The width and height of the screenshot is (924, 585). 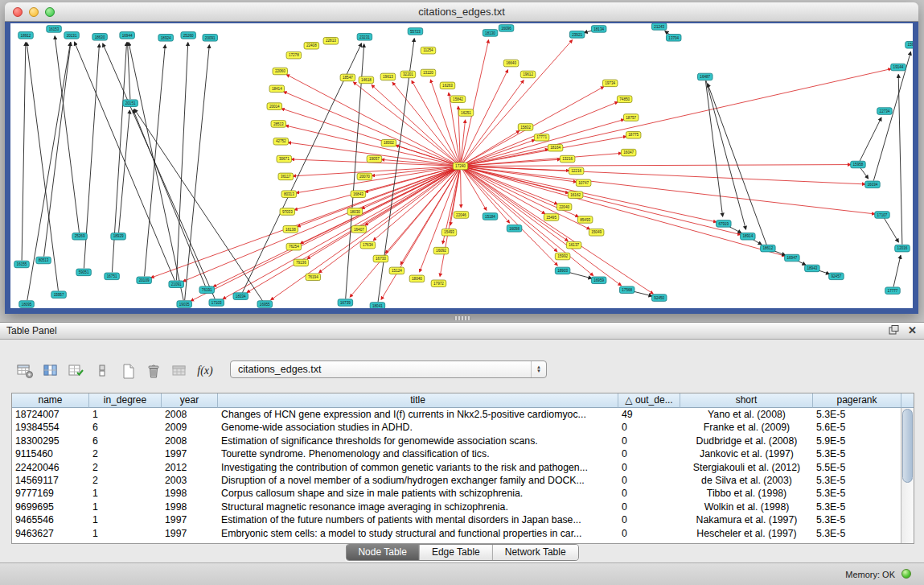 What do you see at coordinates (51, 371) in the screenshot?
I see `show-columns-icon` at bounding box center [51, 371].